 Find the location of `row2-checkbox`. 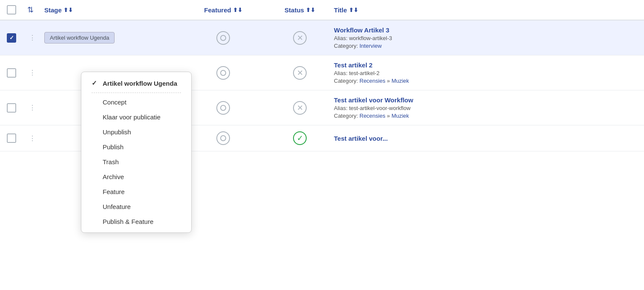

row2-checkbox is located at coordinates (12, 73).